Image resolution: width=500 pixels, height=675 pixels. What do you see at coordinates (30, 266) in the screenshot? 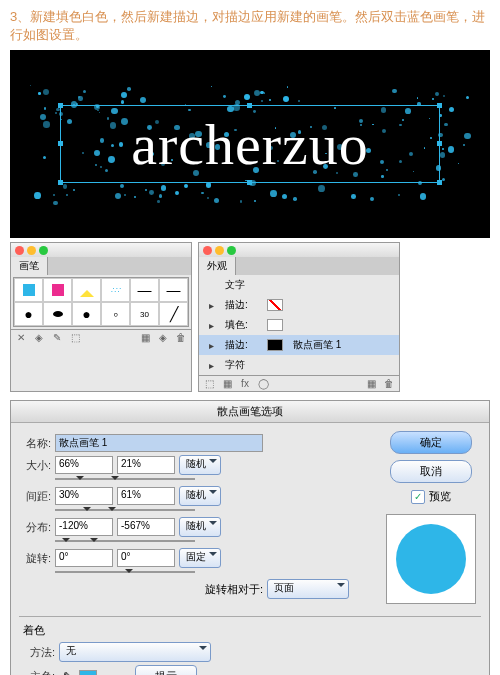
I see `tab-brushes: 画笔` at bounding box center [30, 266].